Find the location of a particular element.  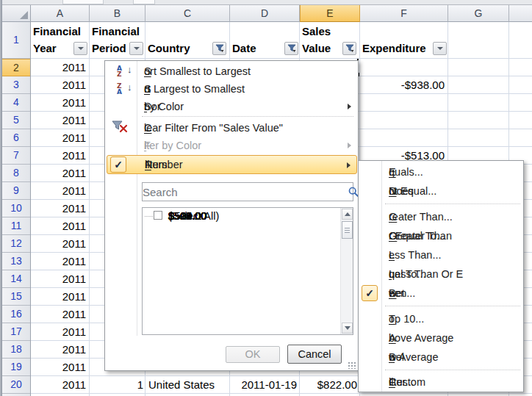

submenu-item-top-10: Top 10... is located at coordinates (441, 319).